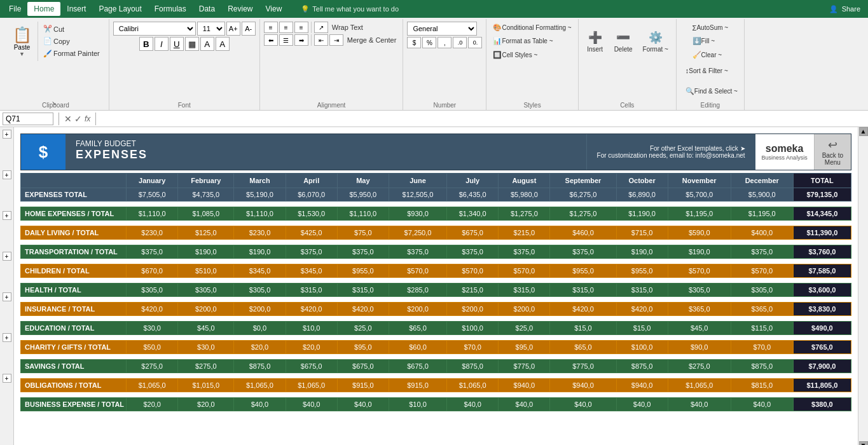 The image size is (868, 445). What do you see at coordinates (822, 214) in the screenshot?
I see `total-cell: $14,345,0` at bounding box center [822, 214].